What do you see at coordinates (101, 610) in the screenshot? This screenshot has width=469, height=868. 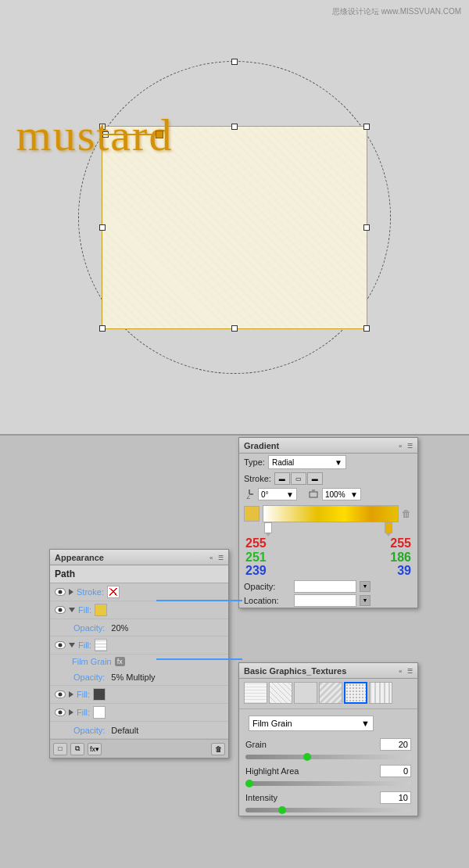 I see `fill1-swatch` at bounding box center [101, 610].